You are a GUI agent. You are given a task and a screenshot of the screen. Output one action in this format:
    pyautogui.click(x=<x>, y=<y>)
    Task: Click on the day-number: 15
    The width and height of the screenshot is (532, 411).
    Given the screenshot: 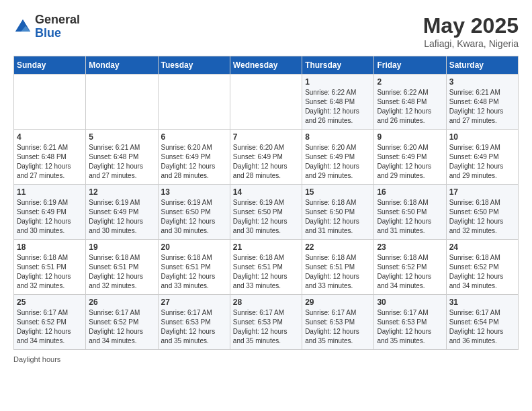 What is the action you would take?
    pyautogui.click(x=338, y=192)
    